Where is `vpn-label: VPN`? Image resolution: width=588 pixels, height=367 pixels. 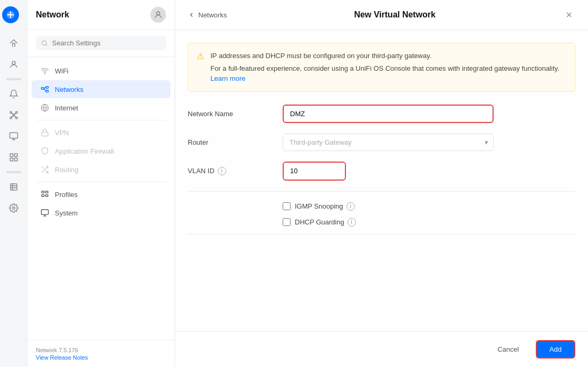
vpn-label: VPN is located at coordinates (62, 133).